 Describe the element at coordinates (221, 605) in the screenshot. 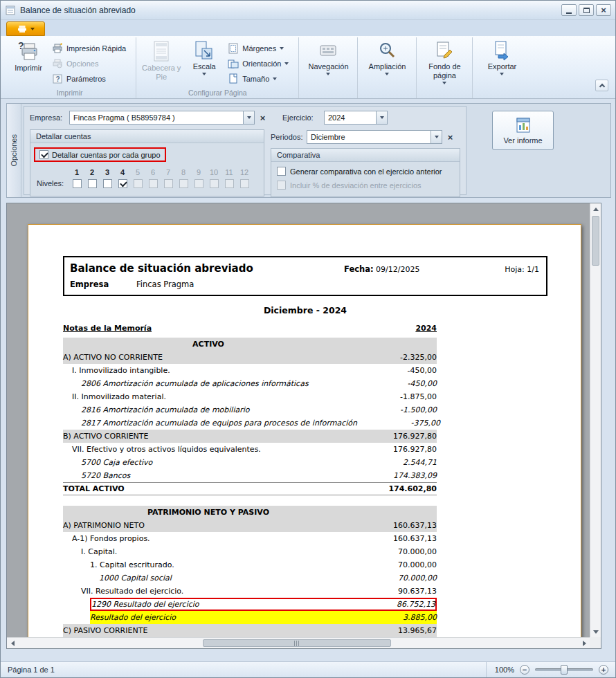

I see `report-row-label: 1290 Resultado del ejercicio` at that location.